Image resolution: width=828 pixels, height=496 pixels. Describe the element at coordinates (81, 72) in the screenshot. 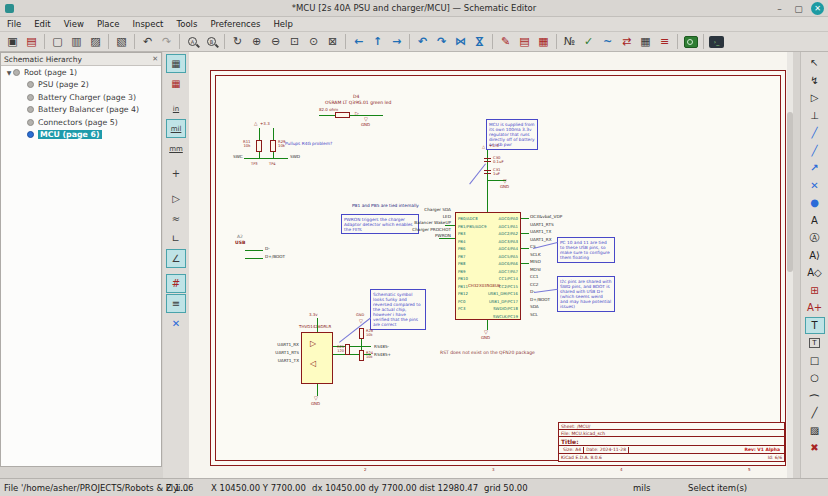

I see `hierarchy-item-root: ▼ Root (page 1)` at that location.